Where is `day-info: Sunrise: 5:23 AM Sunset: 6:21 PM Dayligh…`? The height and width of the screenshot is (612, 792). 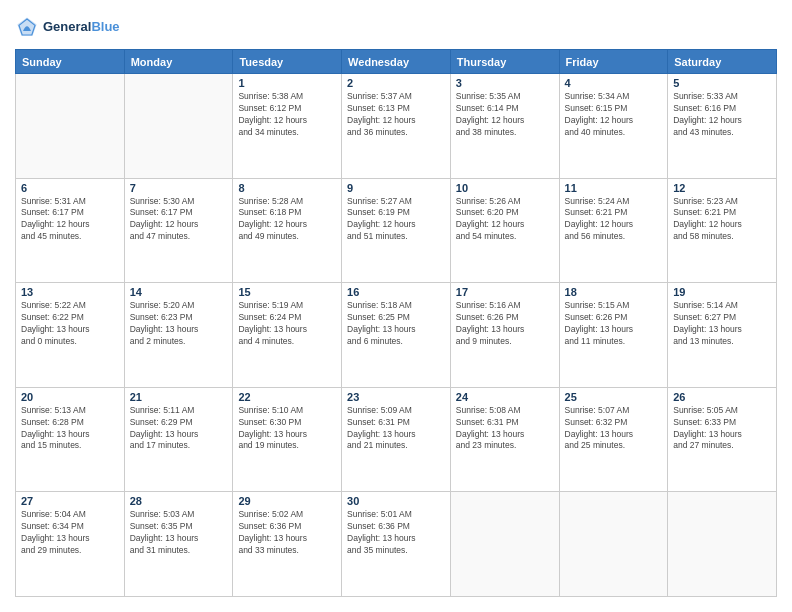
day-info: Sunrise: 5:23 AM Sunset: 6:21 PM Dayligh… is located at coordinates (722, 220).